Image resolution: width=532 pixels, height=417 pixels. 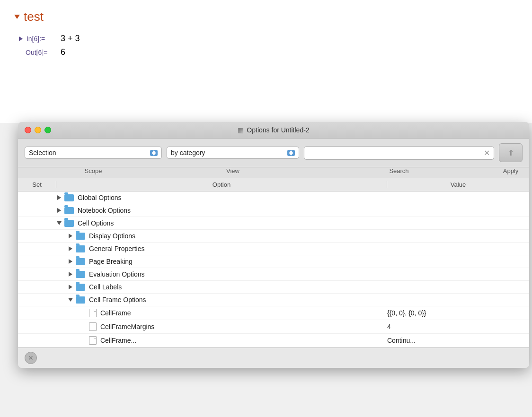 I want to click on item-name: Cell Labels, so click(x=105, y=287).